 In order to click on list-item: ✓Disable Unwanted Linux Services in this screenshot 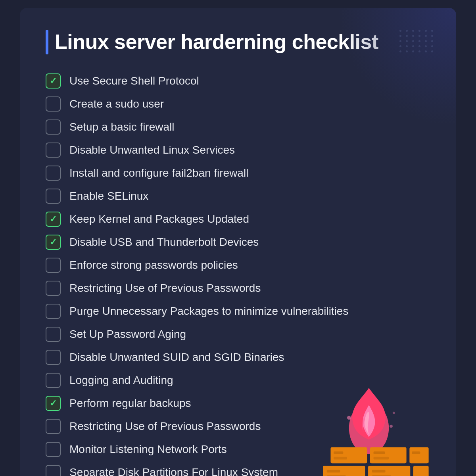, I will do `click(238, 150)`.